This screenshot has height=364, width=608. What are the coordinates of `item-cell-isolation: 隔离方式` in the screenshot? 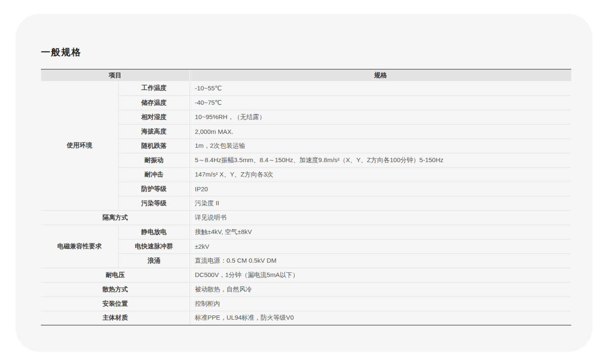 It's located at (115, 217).